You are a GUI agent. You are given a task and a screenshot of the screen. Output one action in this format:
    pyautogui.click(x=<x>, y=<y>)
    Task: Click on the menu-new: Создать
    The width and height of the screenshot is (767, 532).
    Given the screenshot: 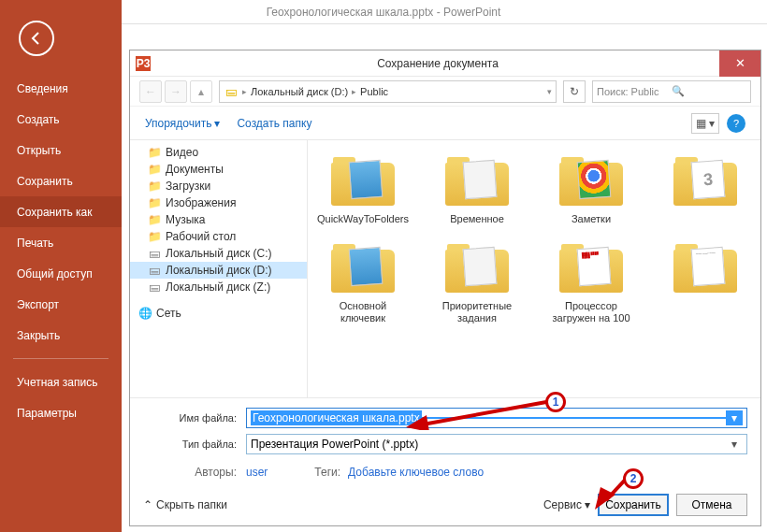 What is the action you would take?
    pyautogui.click(x=61, y=120)
    